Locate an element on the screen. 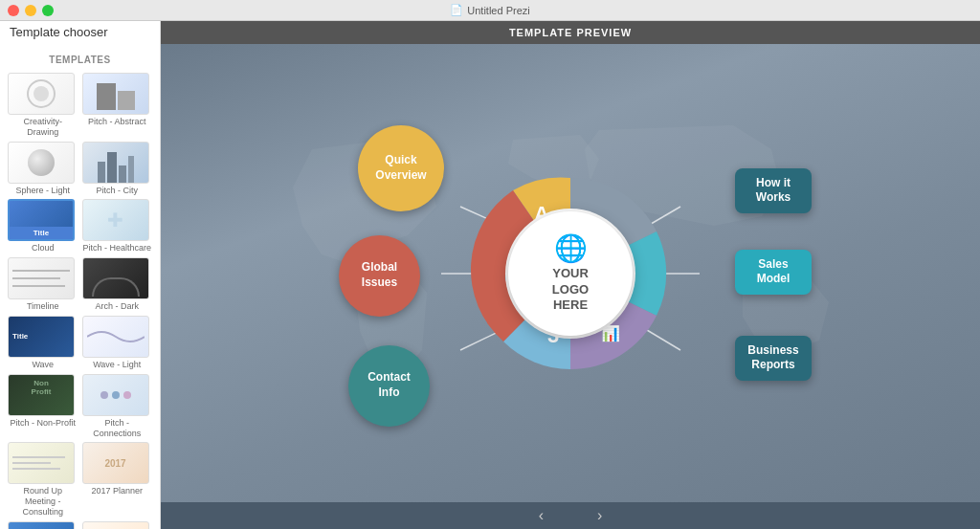  bubble-contact-info: ContactInfo is located at coordinates (389, 386).